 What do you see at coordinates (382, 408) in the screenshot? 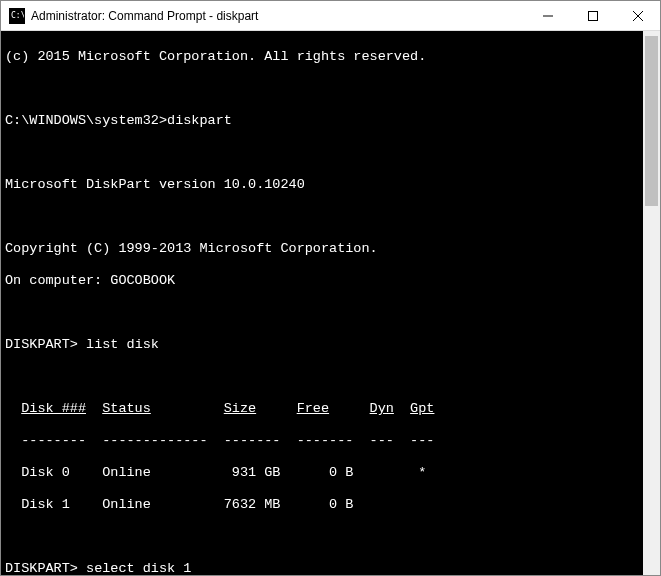
I see `col-dyn: Dyn` at bounding box center [382, 408].